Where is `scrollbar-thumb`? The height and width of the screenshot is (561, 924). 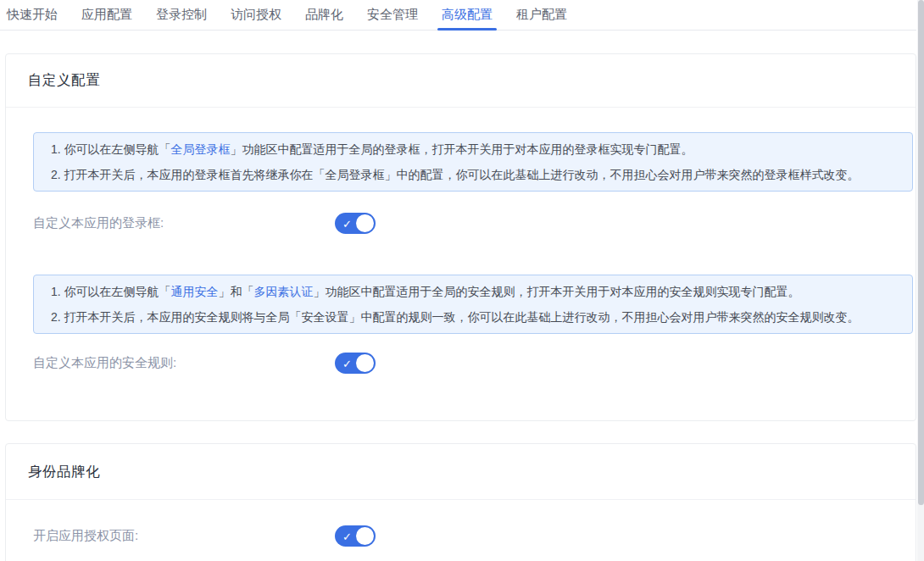
scrollbar-thumb is located at coordinates (921, 253).